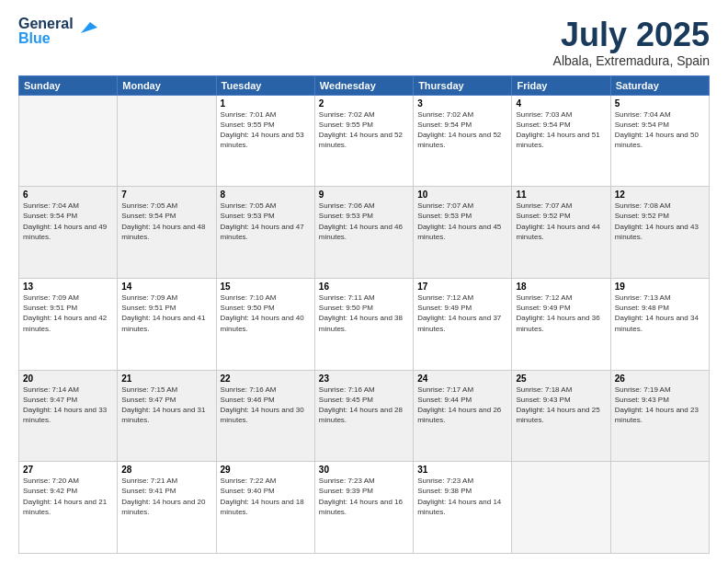 Image resolution: width=728 pixels, height=563 pixels. Describe the element at coordinates (265, 416) in the screenshot. I see `calendar-day: 22Sunrise: 7:16 AM Sunset: 9:46 PM Dayli…` at that location.